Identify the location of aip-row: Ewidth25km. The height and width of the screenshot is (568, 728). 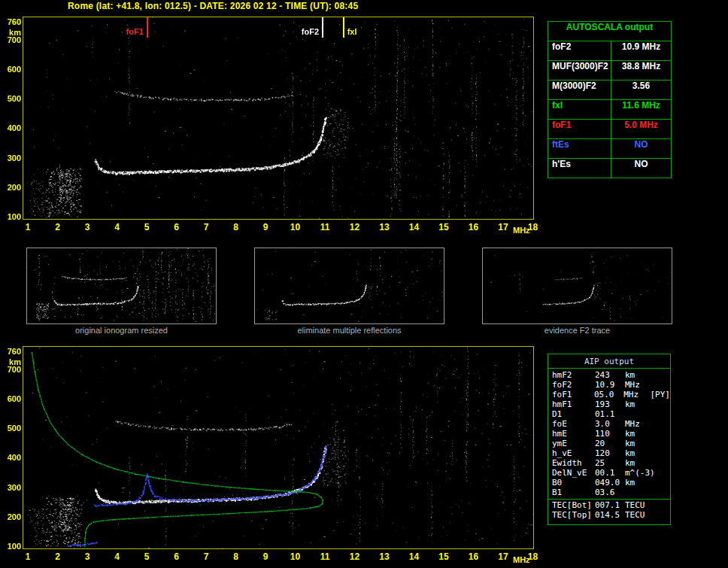
(609, 463).